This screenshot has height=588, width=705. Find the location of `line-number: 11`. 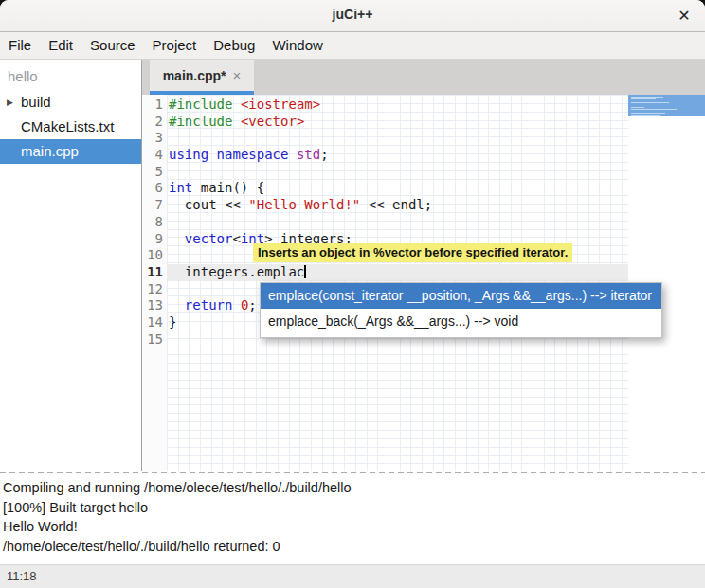

line-number: 11 is located at coordinates (154, 273).